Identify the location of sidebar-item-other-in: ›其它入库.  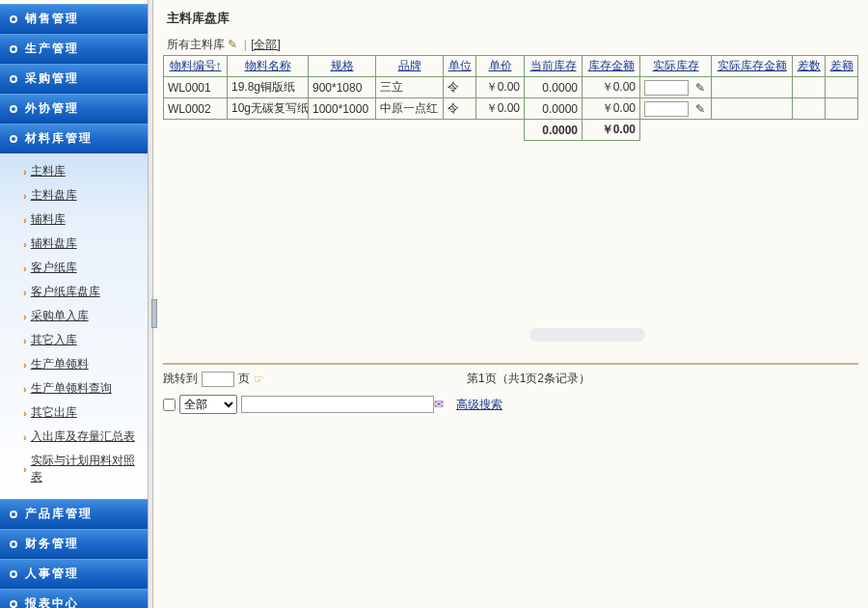
(85, 340).